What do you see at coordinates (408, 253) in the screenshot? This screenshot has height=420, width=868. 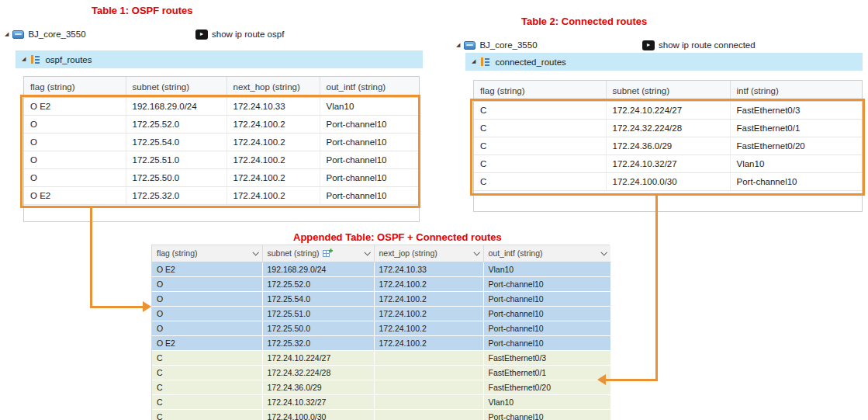 I see `column-label: next_jop (string)` at bounding box center [408, 253].